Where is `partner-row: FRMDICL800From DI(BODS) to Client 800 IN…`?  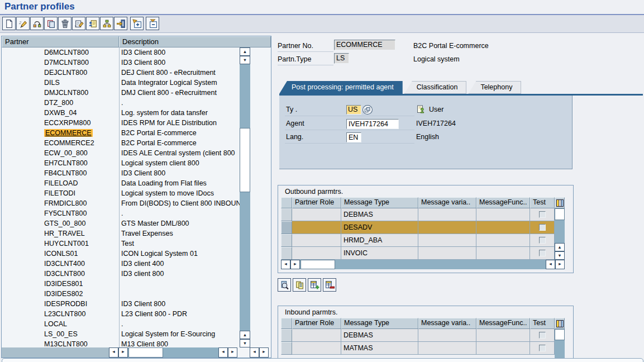
partner-row: FRMDICL800From DI(BODS) to Client 800 IN… is located at coordinates (121, 203).